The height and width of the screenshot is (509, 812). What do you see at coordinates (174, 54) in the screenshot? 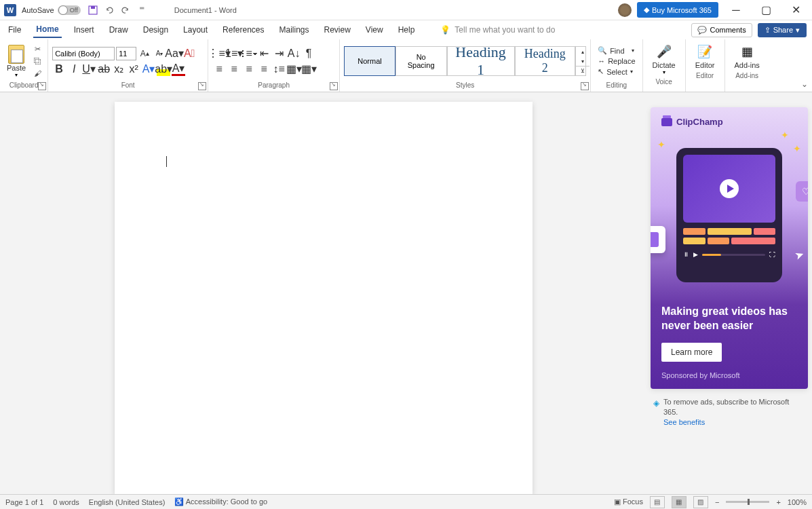
I see `change-case-icon: Aa▾` at bounding box center [174, 54].